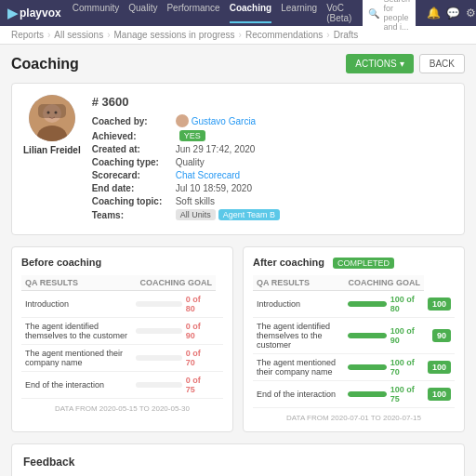  Describe the element at coordinates (134, 188) in the screenshot. I see `enddate-label: End date:` at that location.